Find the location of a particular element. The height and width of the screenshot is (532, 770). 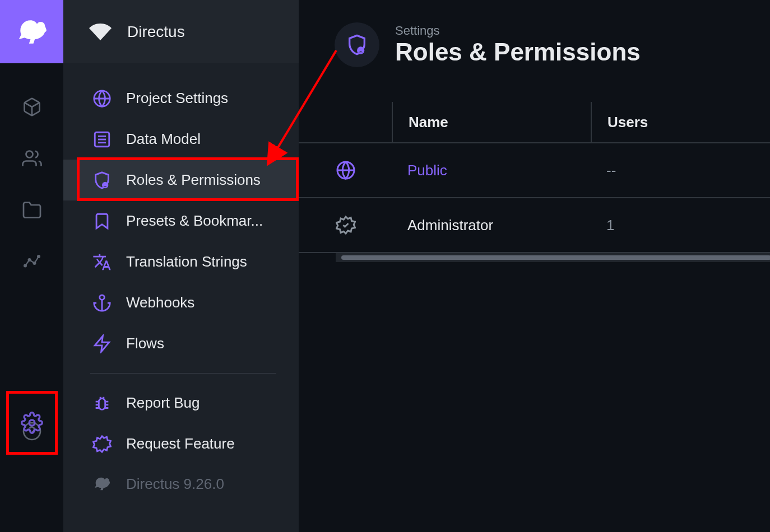

rabbit-icon is located at coordinates (32, 32).